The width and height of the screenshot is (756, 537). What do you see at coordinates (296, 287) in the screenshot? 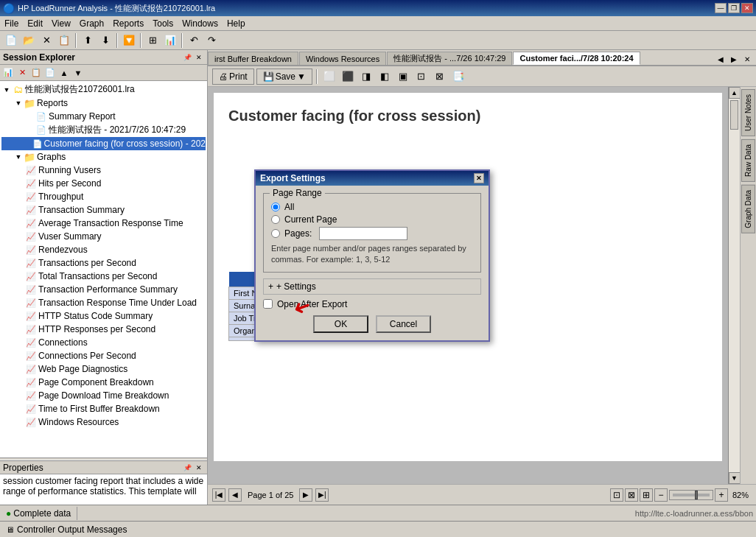
I see `settings-label: + Settings` at bounding box center [296, 287].